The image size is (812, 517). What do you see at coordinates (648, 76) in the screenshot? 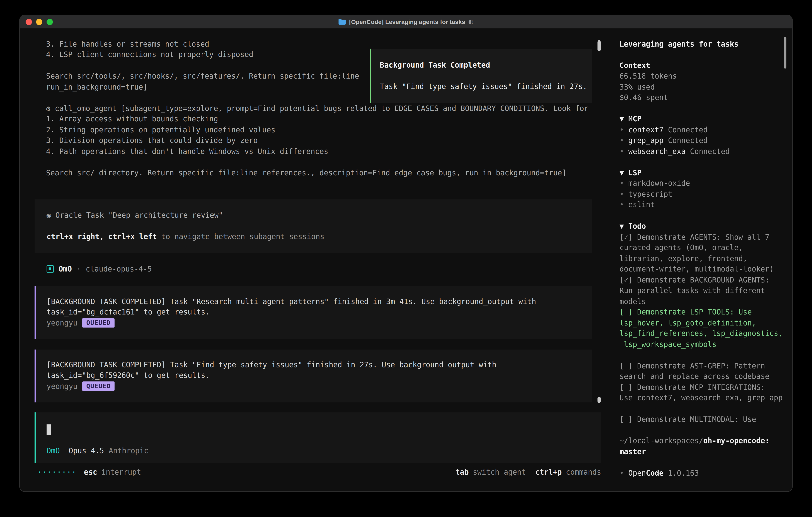
I see `sidebar-text-segment: 66,518 tokens` at bounding box center [648, 76].